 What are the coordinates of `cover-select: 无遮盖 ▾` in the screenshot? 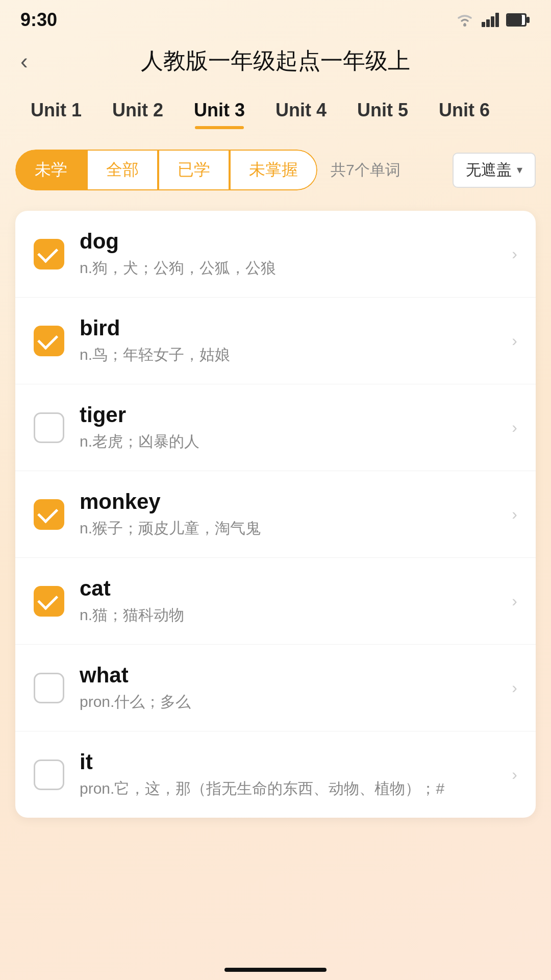 It's located at (494, 170).